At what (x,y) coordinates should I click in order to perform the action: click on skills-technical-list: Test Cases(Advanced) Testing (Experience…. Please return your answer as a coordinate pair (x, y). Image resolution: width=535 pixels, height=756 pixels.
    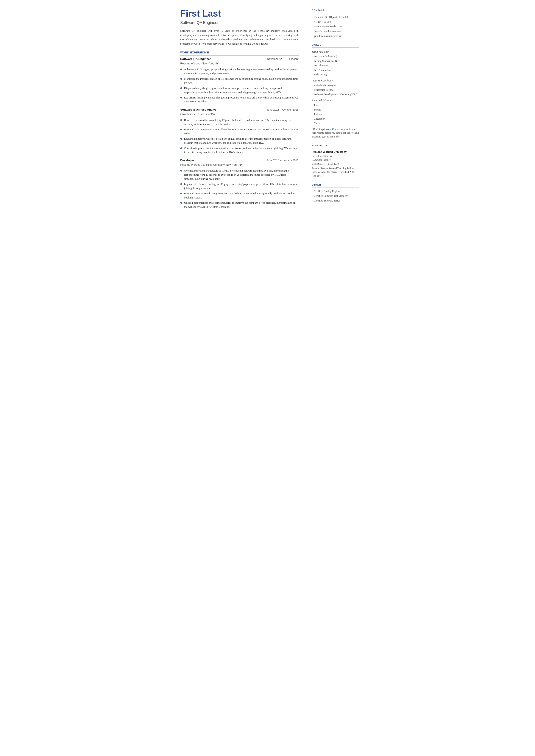
    Looking at the image, I should click on (335, 66).